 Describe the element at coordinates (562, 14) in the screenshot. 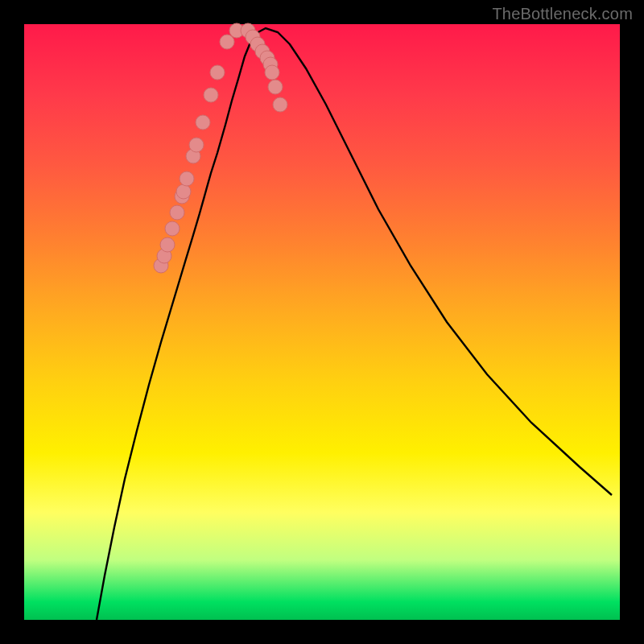

I see `watermark-text: TheBottleneck.com` at that location.